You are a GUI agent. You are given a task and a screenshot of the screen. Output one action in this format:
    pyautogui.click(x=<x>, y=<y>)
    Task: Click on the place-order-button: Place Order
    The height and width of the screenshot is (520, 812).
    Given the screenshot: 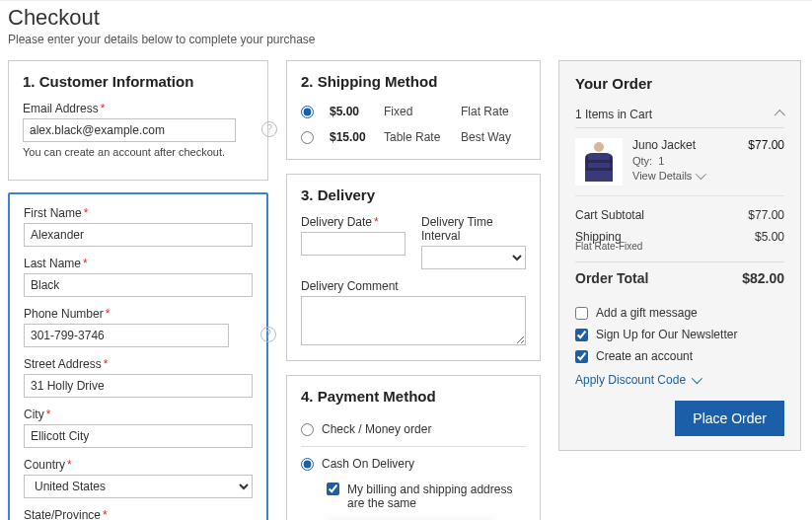 What is the action you would take?
    pyautogui.click(x=730, y=418)
    